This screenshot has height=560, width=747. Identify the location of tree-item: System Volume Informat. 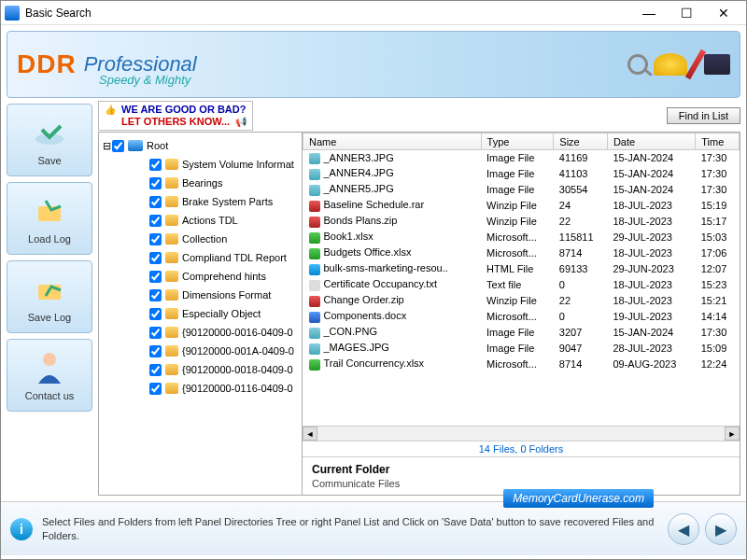
(200, 164).